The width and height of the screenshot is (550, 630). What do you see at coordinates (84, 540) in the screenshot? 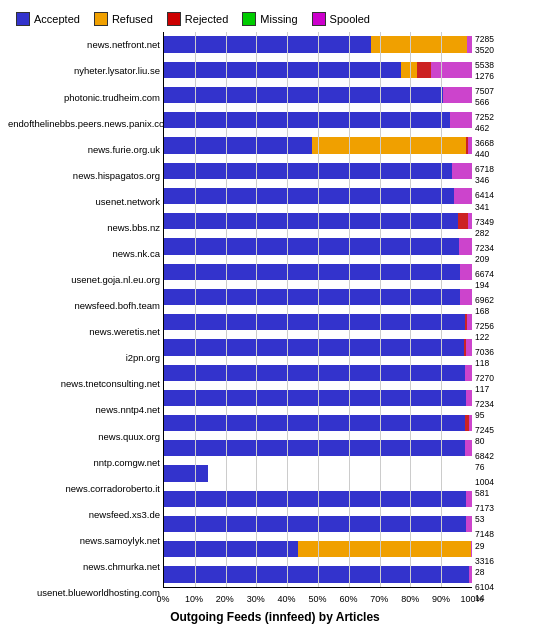
I see `y-label-19: news.samoylyk.net` at bounding box center [84, 540].